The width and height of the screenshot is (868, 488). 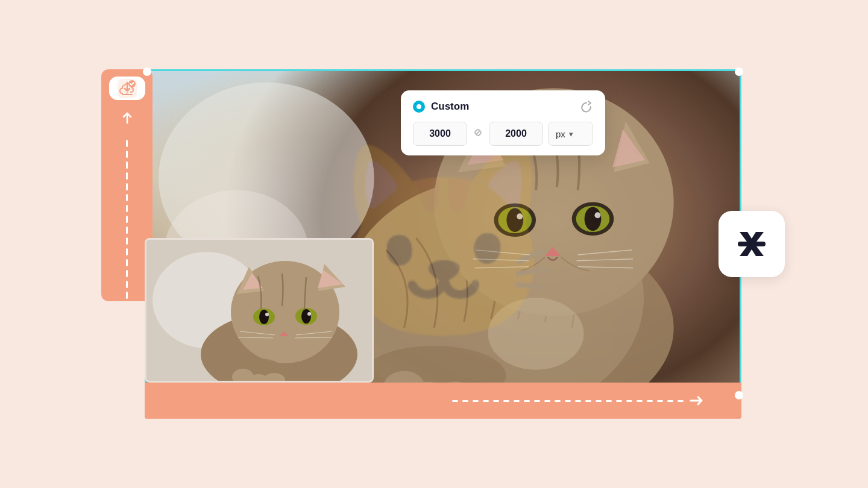 I want to click on custom-panel: Custom px ▾, so click(x=503, y=123).